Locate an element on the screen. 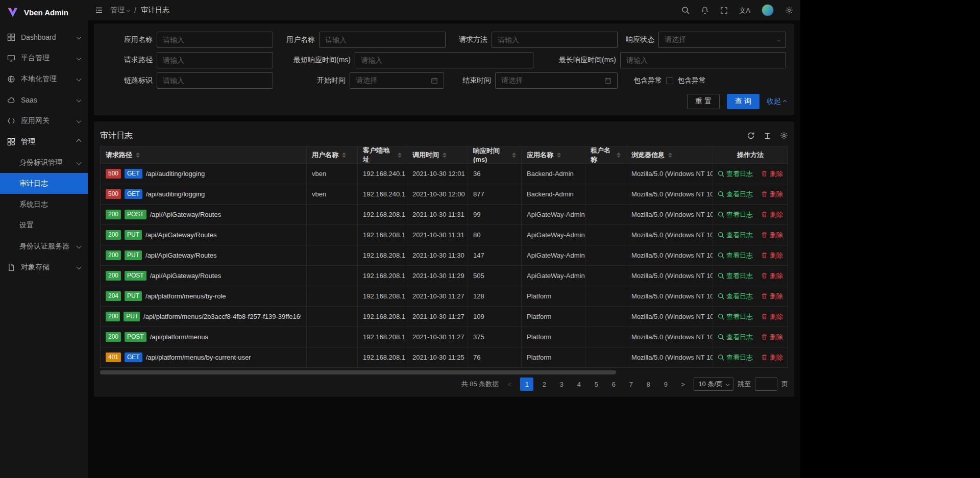 The width and height of the screenshot is (980, 478). user-name-input is located at coordinates (382, 40).